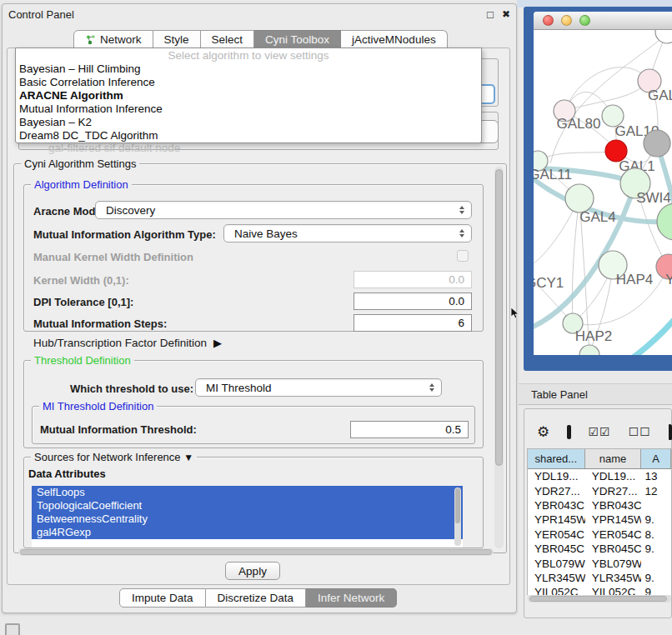 The width and height of the screenshot is (672, 635). I want to click on show-columns-icon, so click(569, 432).